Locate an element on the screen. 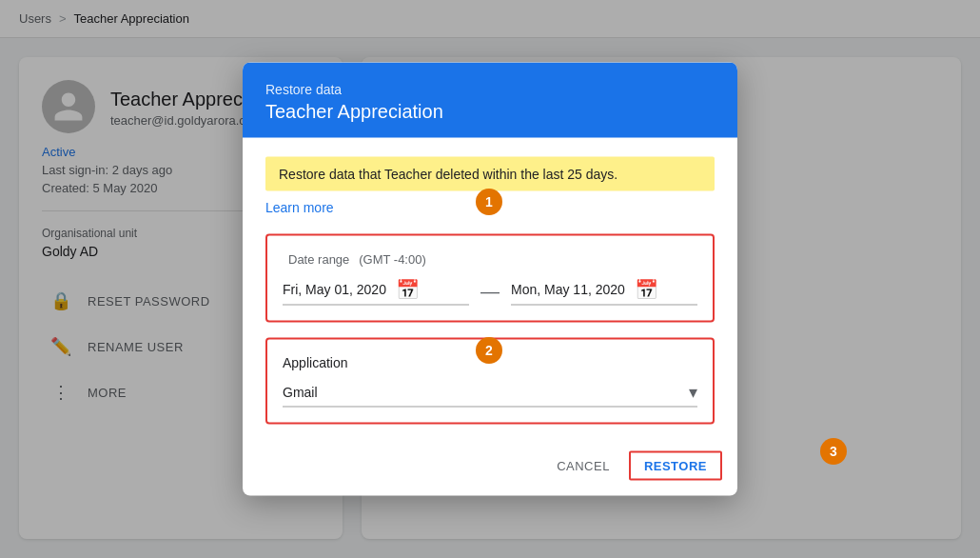  step-badge-2: 2 is located at coordinates (489, 350).